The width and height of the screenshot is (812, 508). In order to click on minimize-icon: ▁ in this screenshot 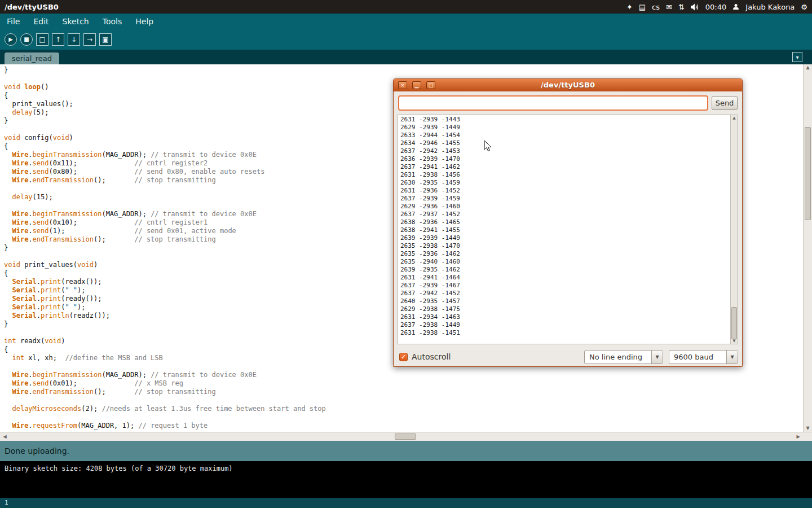, I will do `click(417, 85)`.